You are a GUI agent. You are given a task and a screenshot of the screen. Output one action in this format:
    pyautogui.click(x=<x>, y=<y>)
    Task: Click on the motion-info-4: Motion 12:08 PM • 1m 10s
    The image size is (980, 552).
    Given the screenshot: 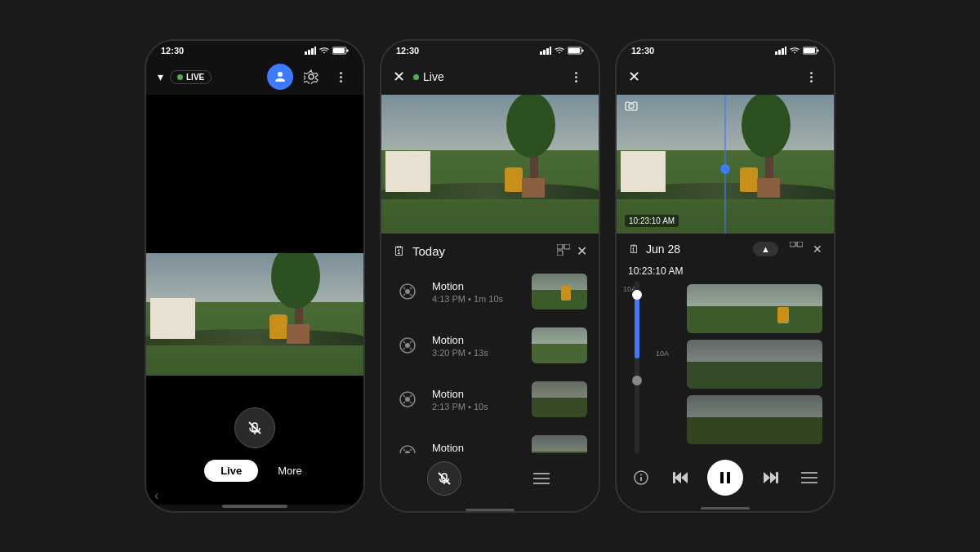 What is the action you would take?
    pyautogui.click(x=477, y=447)
    